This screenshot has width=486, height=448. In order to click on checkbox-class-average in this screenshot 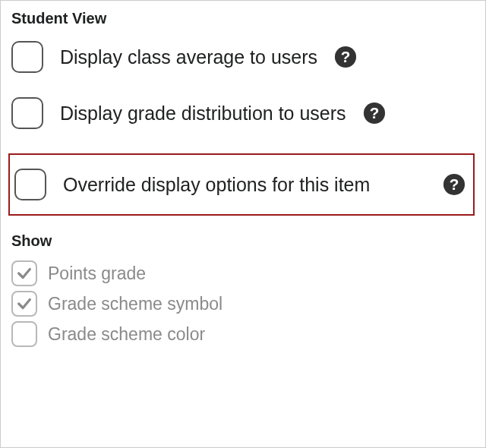, I will do `click(27, 57)`.